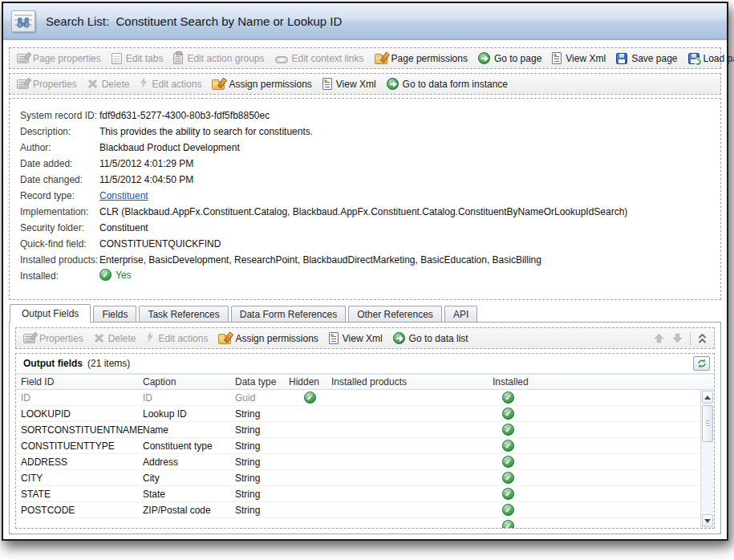 The height and width of the screenshot is (560, 734). Describe the element at coordinates (79, 462) in the screenshot. I see `cell-field-id: ADDRESS` at that location.